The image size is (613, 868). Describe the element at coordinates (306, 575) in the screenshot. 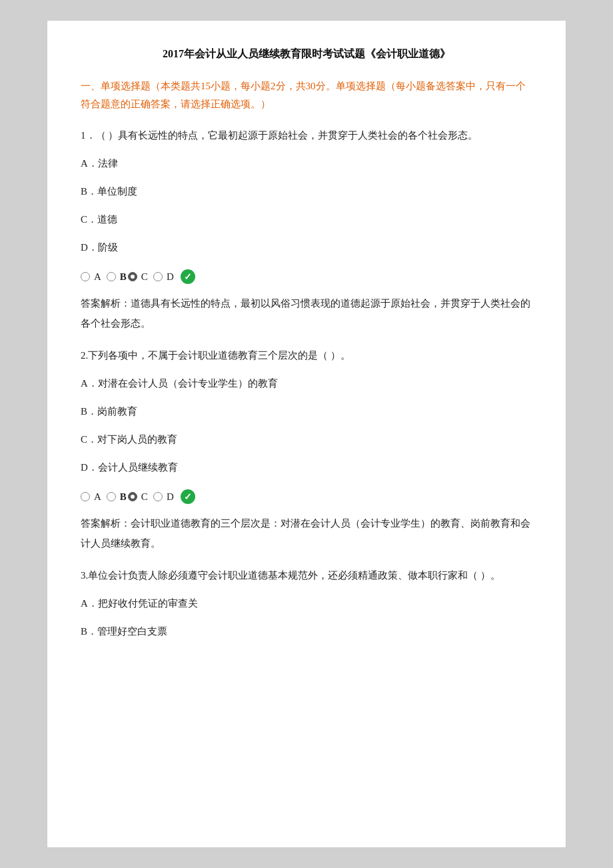

I see `q3-text: 3.单位会计负责人除必须遵守会计职业道德基本规范外，还必须精通政策、做本职行家和…` at that location.